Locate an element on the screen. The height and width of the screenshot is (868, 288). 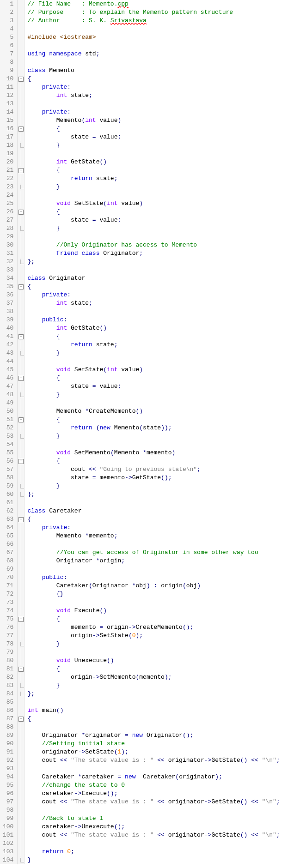
code-line: memento = origin->CreateMemento(); is located at coordinates (153, 627).